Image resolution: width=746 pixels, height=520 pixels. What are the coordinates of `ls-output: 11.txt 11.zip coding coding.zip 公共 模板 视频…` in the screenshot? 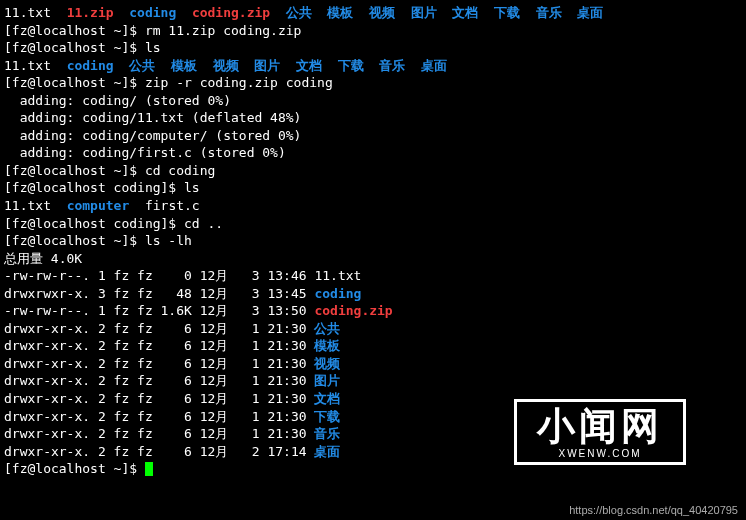 It's located at (373, 13).